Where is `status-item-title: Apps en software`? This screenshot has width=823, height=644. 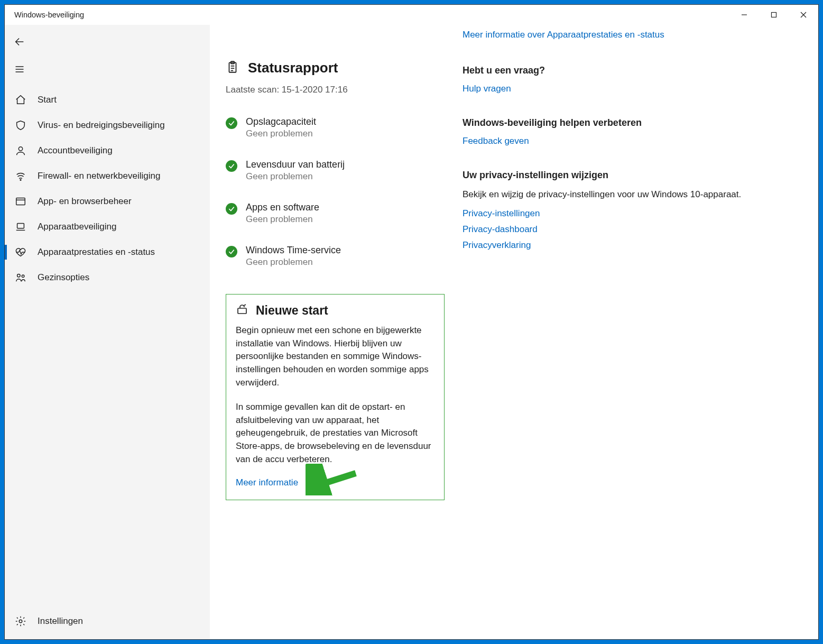 status-item-title: Apps en software is located at coordinates (282, 207).